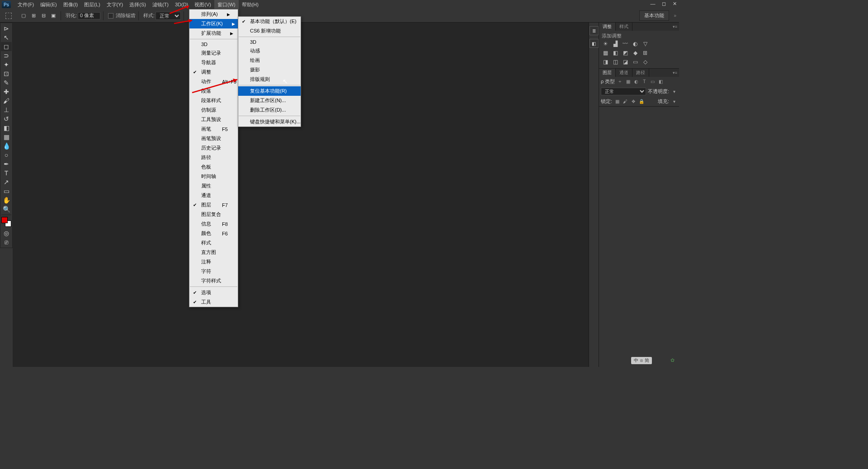 The width and height of the screenshot is (868, 469). What do you see at coordinates (9, 16) in the screenshot?
I see `tool-preset-icon` at bounding box center [9, 16].